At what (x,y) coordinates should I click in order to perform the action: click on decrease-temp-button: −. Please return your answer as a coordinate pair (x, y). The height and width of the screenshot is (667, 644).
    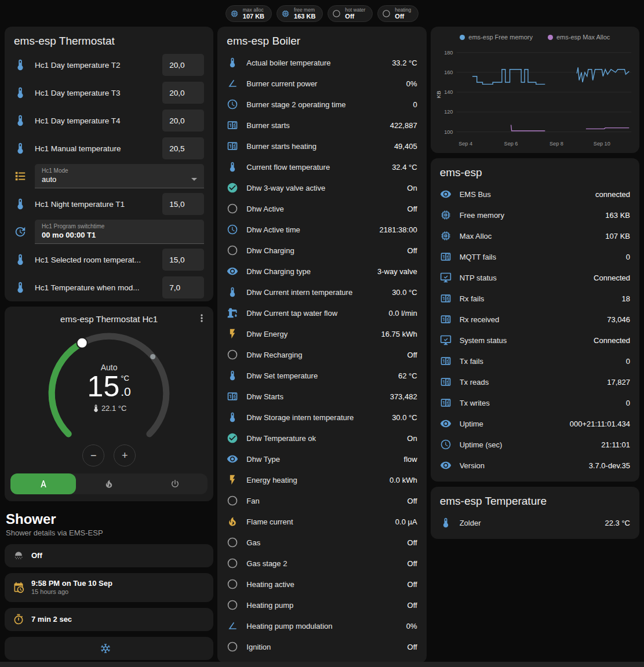
    Looking at the image, I should click on (93, 455).